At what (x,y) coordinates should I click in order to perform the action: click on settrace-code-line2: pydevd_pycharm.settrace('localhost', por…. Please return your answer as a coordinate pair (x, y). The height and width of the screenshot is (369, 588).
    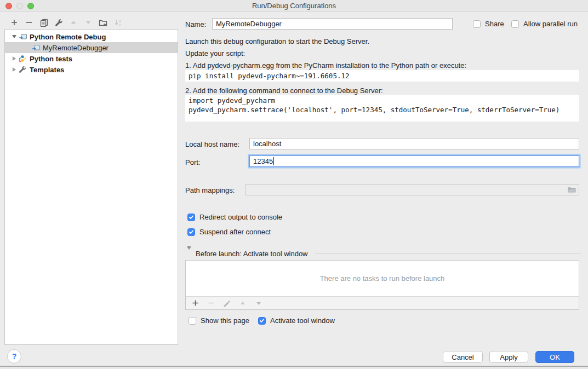
    Looking at the image, I should click on (374, 109).